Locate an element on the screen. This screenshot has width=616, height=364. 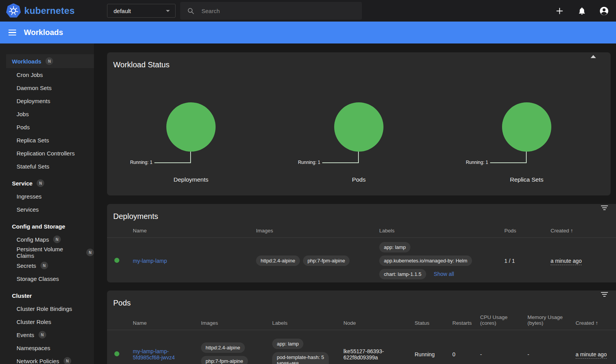
sidebar-item-replica-sets: Replica Sets is located at coordinates (47, 140).